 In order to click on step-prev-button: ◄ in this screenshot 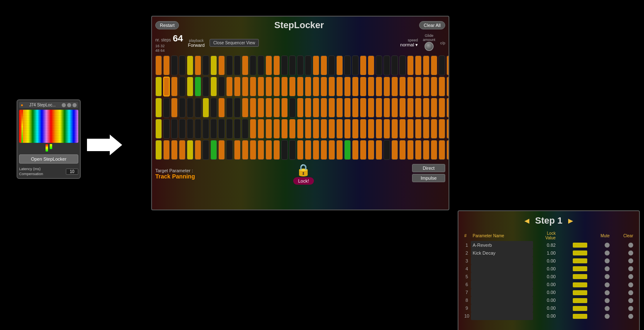, I will do `click(527, 221)`.